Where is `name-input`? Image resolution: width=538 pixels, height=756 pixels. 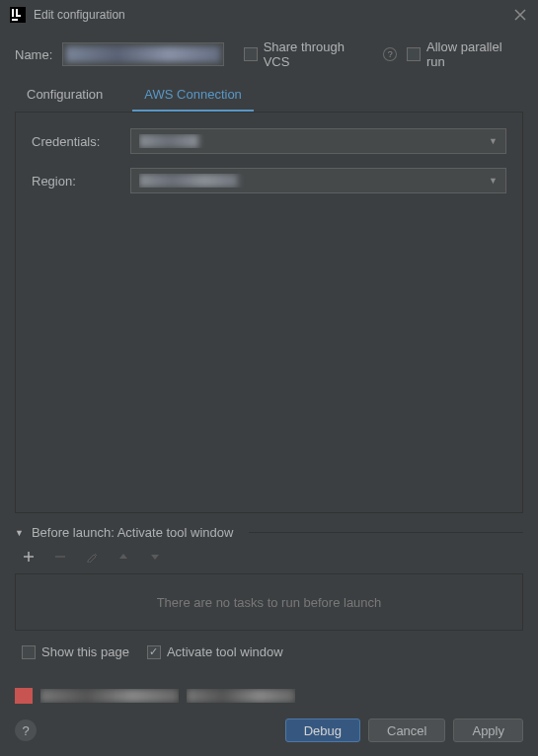 name-input is located at coordinates (142, 54).